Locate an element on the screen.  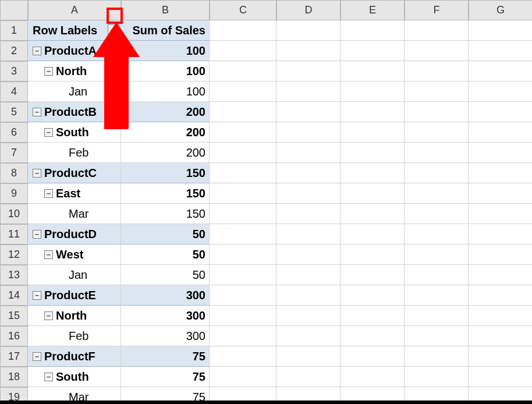
col-header-C: C is located at coordinates (243, 10).